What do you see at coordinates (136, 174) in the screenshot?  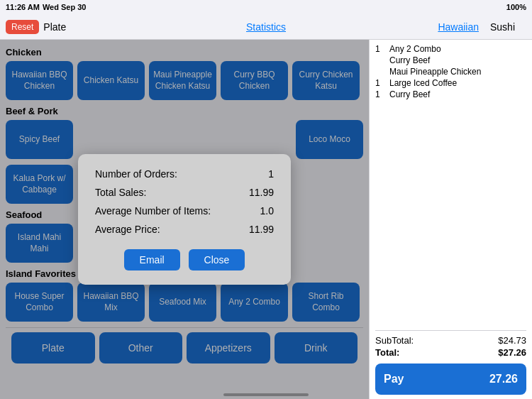 I see `modal-label-orders: Number of Orders:` at bounding box center [136, 174].